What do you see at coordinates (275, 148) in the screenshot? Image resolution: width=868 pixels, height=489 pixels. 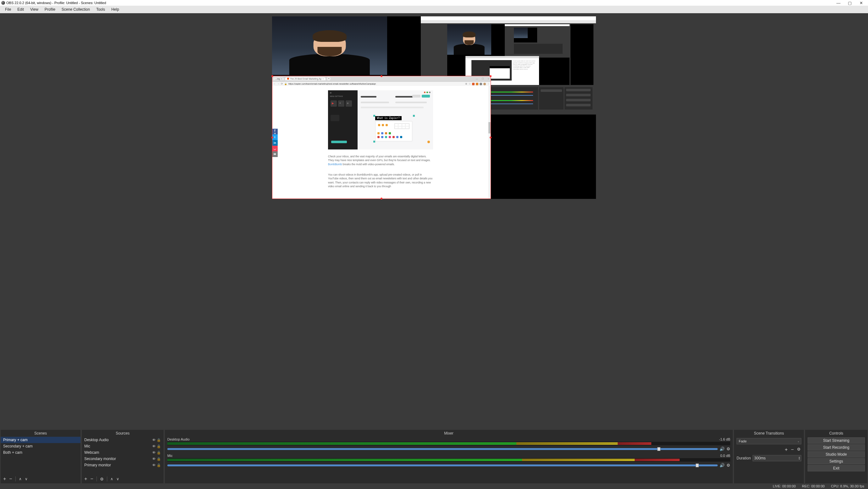 I see `share-pocket-button: ◡` at bounding box center [275, 148].